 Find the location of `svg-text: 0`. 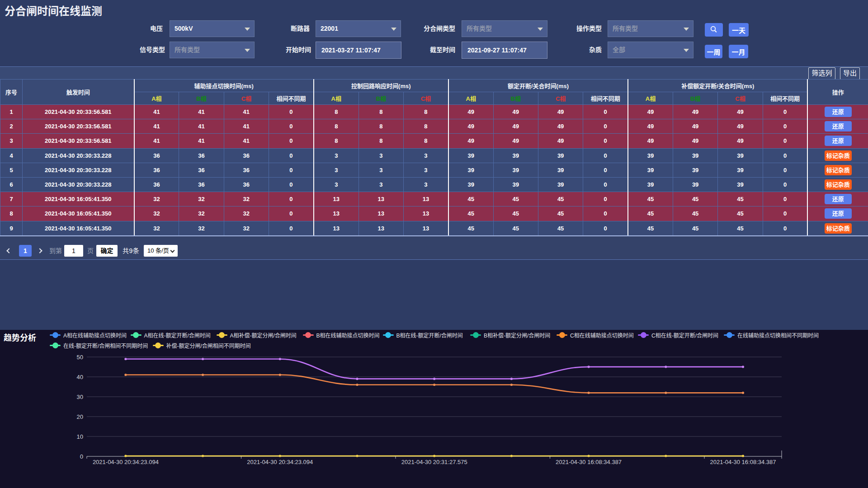

svg-text: 0 is located at coordinates (81, 456).